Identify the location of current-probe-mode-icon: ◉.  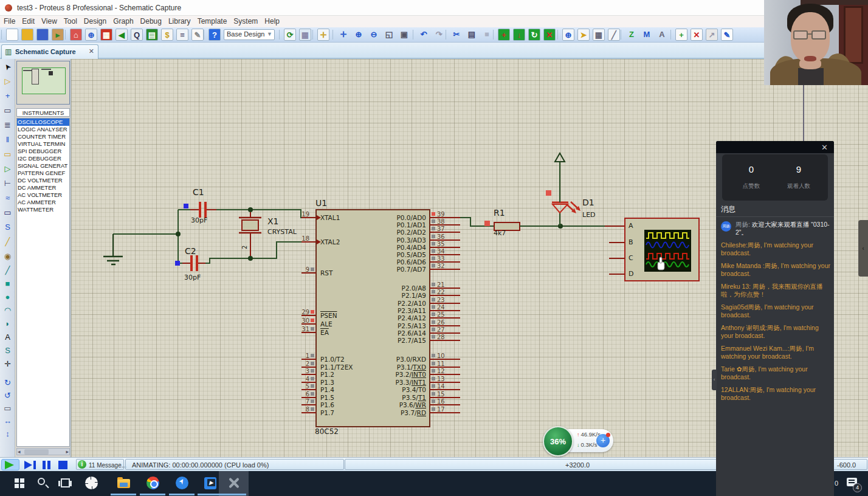
(7, 257).